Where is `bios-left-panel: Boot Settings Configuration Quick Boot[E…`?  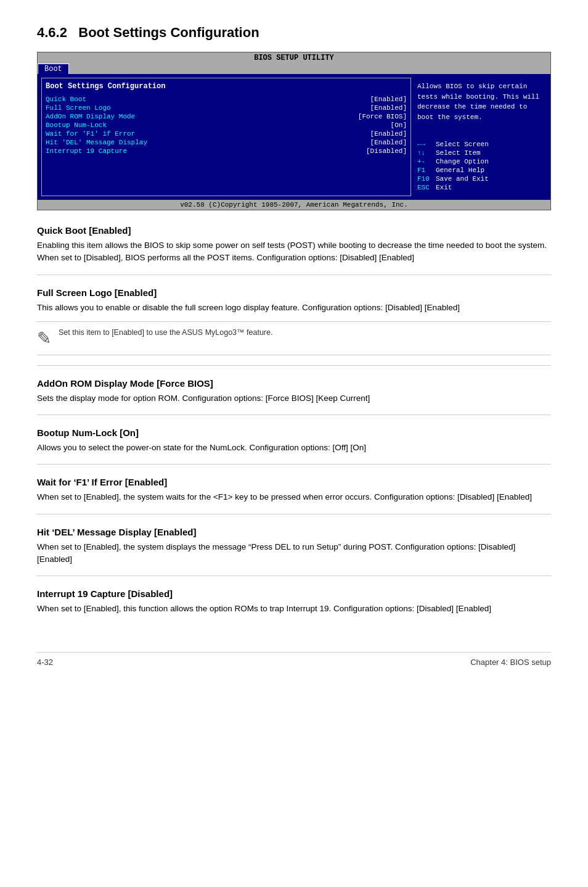
bios-left-panel: Boot Settings Configuration Quick Boot[E… is located at coordinates (226, 137).